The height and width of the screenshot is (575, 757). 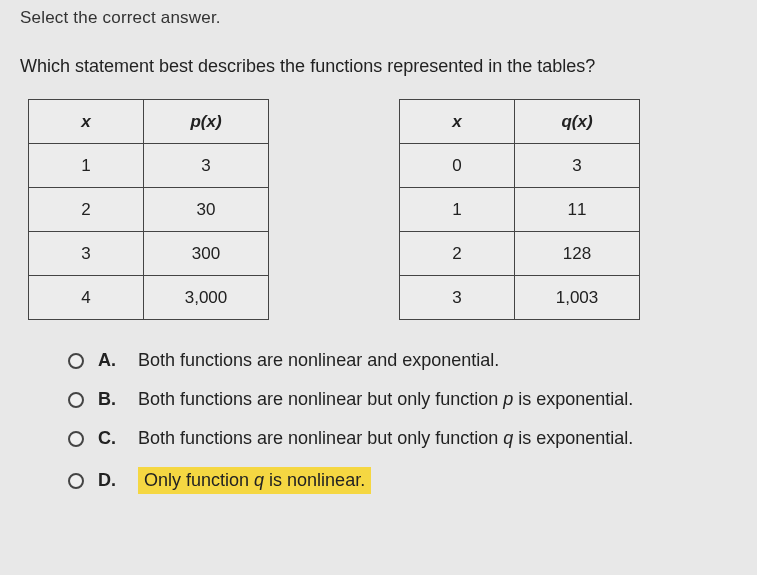 I want to click on option-letter: B., so click(x=109, y=400).